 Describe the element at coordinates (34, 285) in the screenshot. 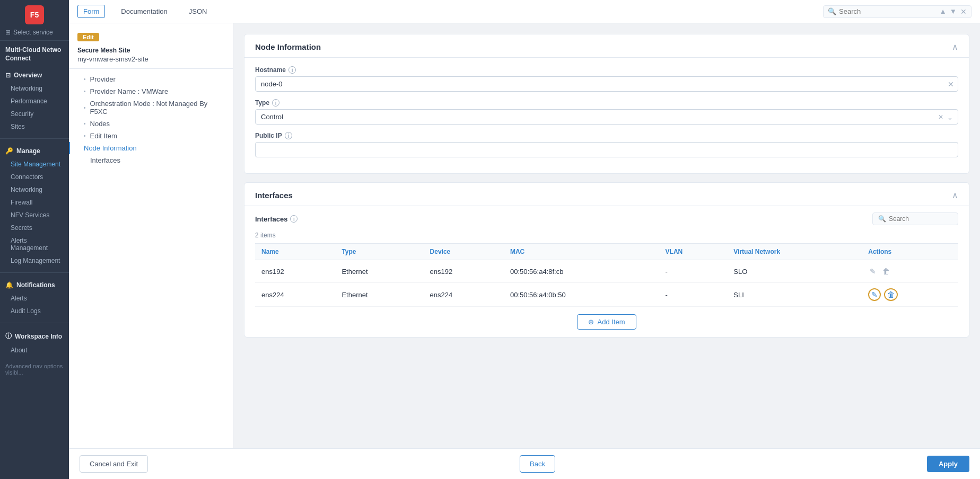

I see `sidebar-section-notifications-header: 🔔 Notifications` at that location.